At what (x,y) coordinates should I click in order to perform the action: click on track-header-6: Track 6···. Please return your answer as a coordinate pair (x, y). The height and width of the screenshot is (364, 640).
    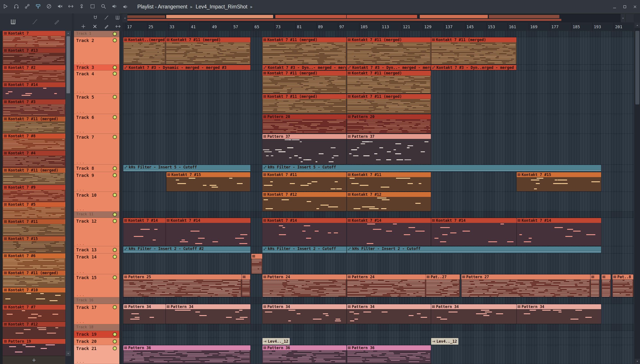
    Looking at the image, I should click on (96, 124).